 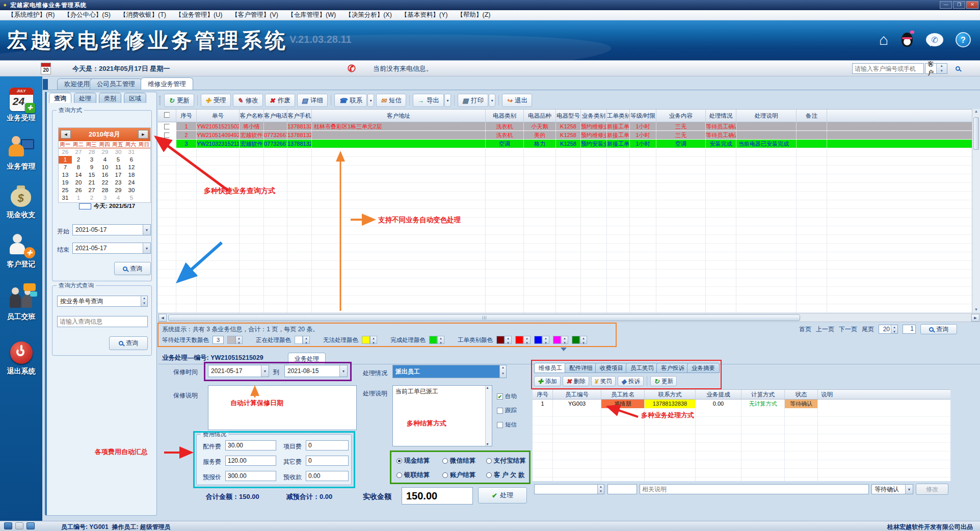 What do you see at coordinates (507, 425) in the screenshot?
I see `sms-checkbox: 短信` at bounding box center [507, 425].